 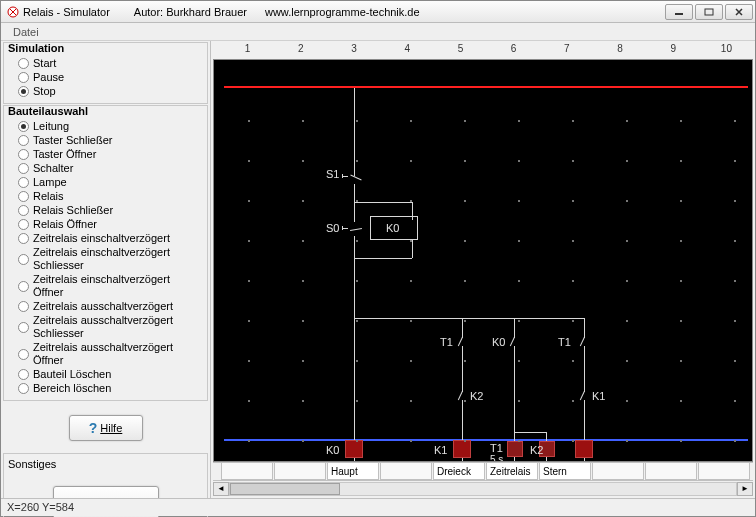 I want to click on relay-k1, so click(x=462, y=449).